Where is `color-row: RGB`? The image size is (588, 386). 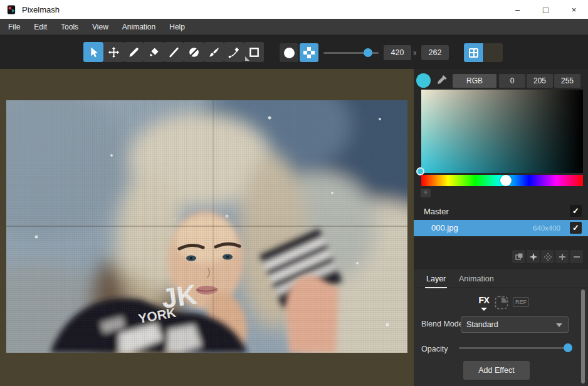 color-row: RGB is located at coordinates (501, 81).